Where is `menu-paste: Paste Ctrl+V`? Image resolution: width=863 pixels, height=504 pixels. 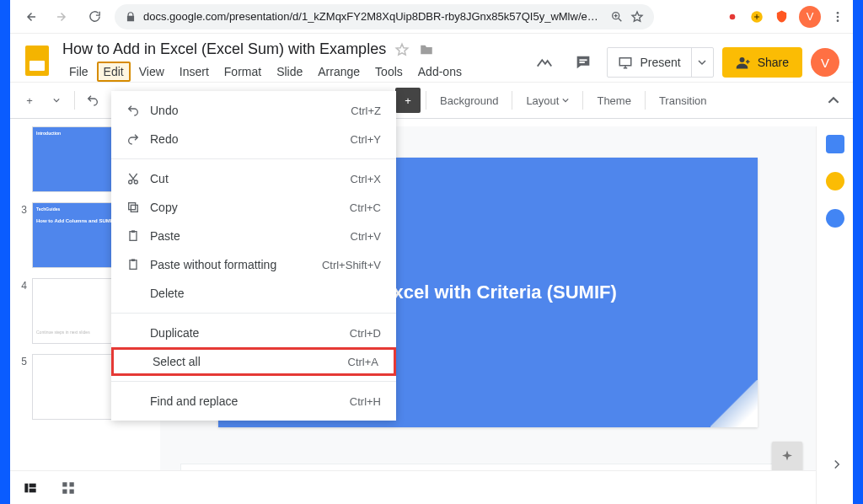 menu-paste: Paste Ctrl+V is located at coordinates (254, 236).